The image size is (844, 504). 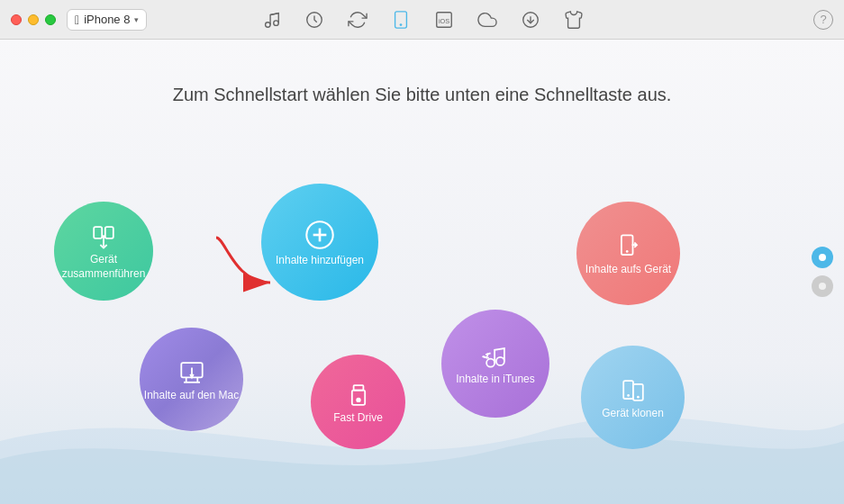 What do you see at coordinates (822, 286) in the screenshot?
I see `sidebar-dot-inactive` at bounding box center [822, 286].